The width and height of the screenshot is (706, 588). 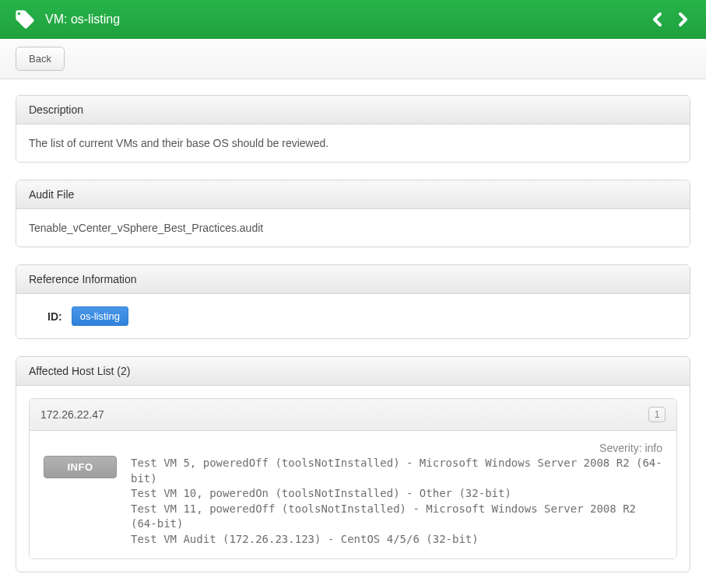 What do you see at coordinates (25, 19) in the screenshot?
I see `tag-icon` at bounding box center [25, 19].